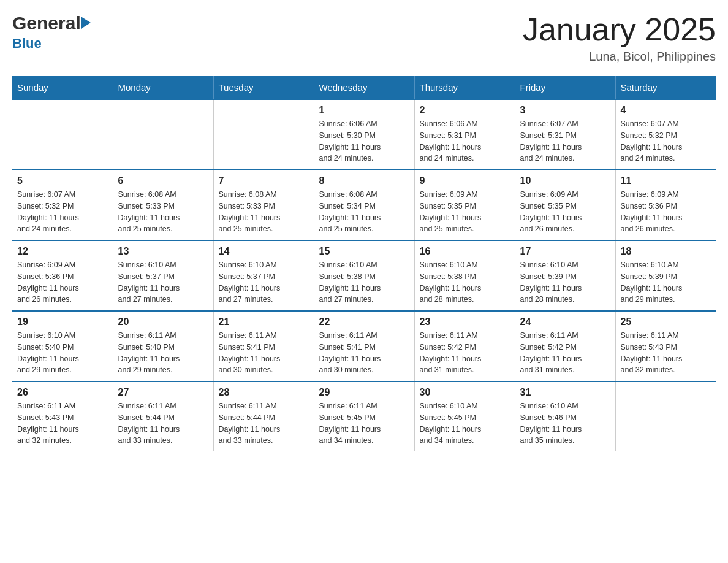  Describe the element at coordinates (63, 393) in the screenshot. I see `day-number: 26` at that location.